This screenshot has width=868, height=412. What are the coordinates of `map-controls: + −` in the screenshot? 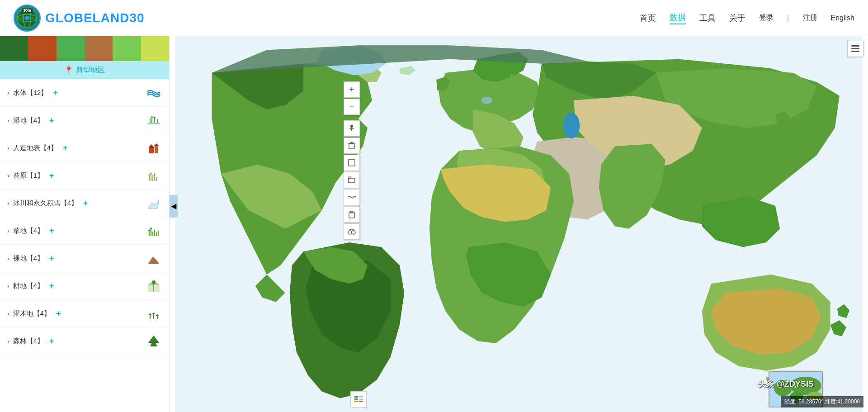 It's located at (352, 161).